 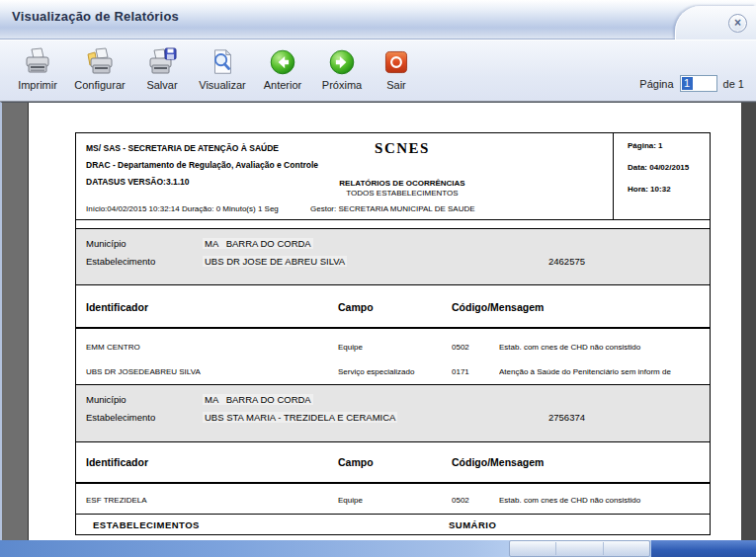 I want to click on titlebar-corner: ×, so click(x=715, y=23).